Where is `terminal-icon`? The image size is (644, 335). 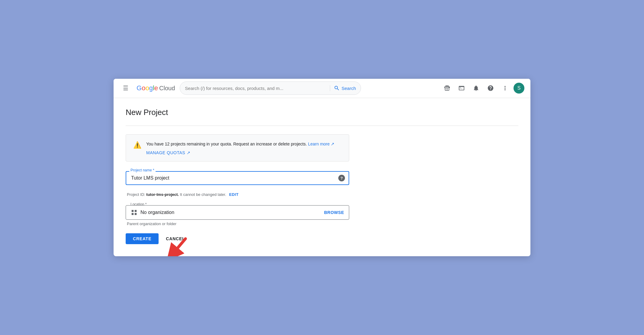
terminal-icon is located at coordinates (462, 88).